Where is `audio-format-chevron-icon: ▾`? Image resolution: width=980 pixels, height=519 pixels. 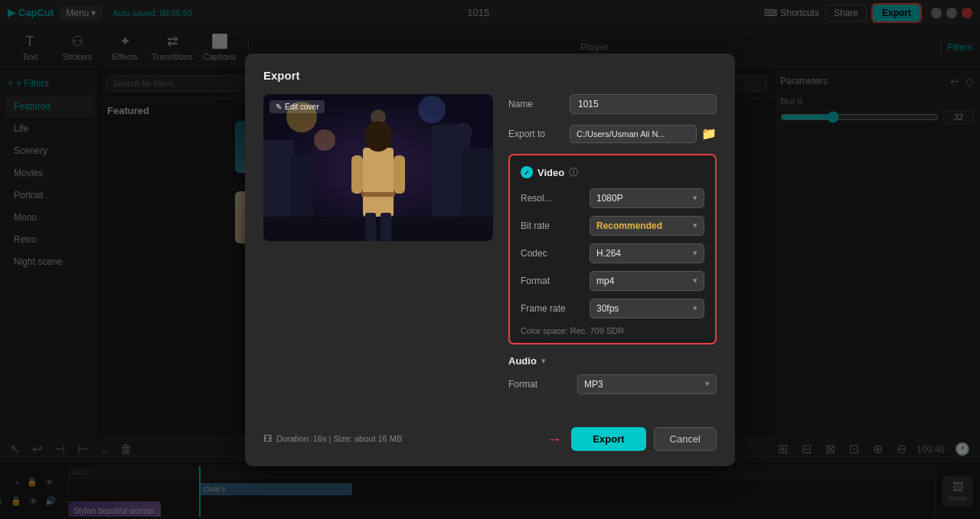 audio-format-chevron-icon: ▾ is located at coordinates (707, 384).